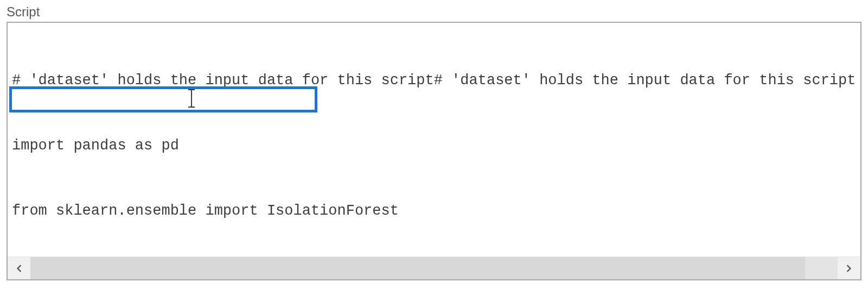 This screenshot has height=288, width=868. I want to click on code-line: from sklearn.ensemble import IsolationFo…, so click(434, 211).